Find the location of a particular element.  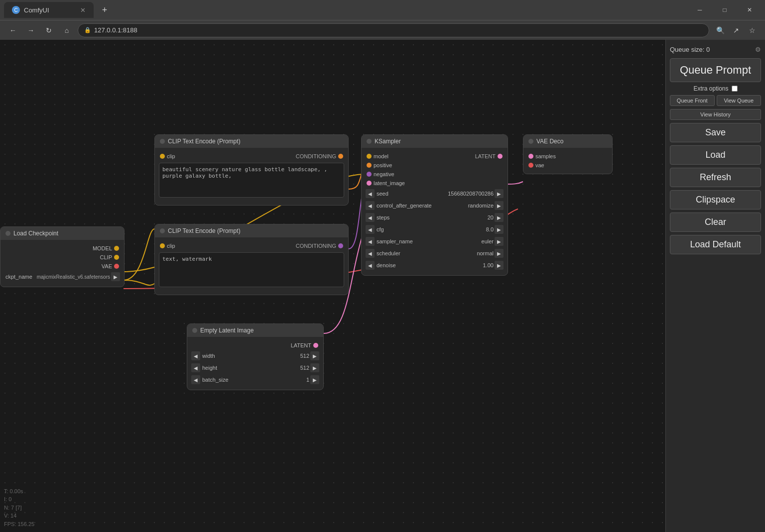

clip1-output-connector is located at coordinates (341, 156).